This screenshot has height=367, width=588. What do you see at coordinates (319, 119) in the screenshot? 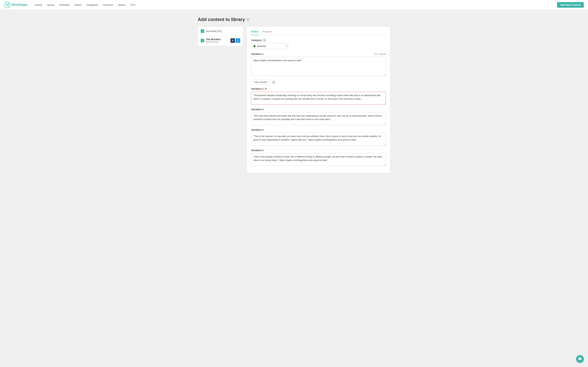
I see `variation-3-textarea` at bounding box center [319, 119].